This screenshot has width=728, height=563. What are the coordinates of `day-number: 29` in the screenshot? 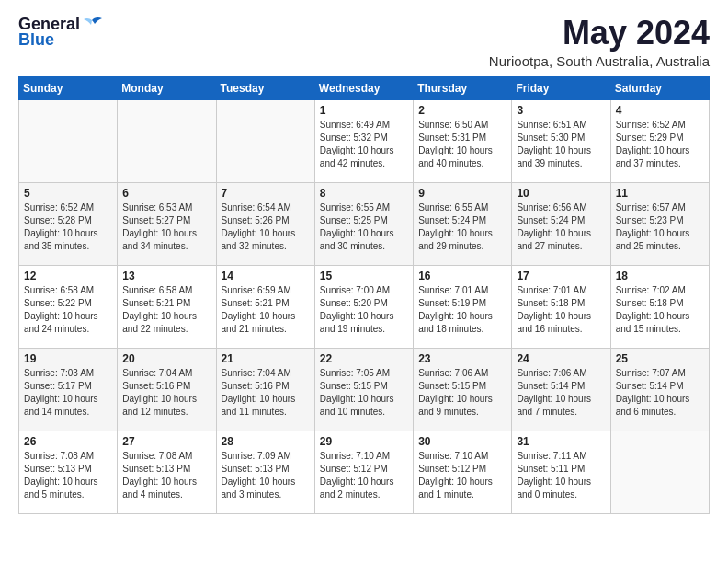 It's located at (364, 442).